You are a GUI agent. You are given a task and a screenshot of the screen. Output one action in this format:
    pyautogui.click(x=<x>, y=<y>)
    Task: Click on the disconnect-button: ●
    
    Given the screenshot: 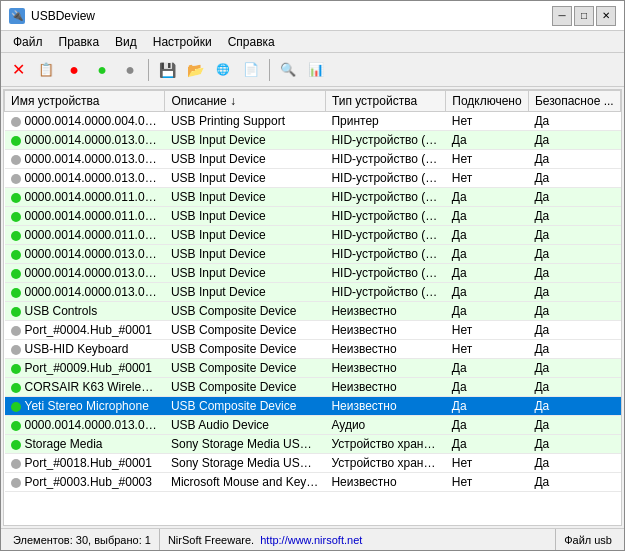 What is the action you would take?
    pyautogui.click(x=74, y=70)
    